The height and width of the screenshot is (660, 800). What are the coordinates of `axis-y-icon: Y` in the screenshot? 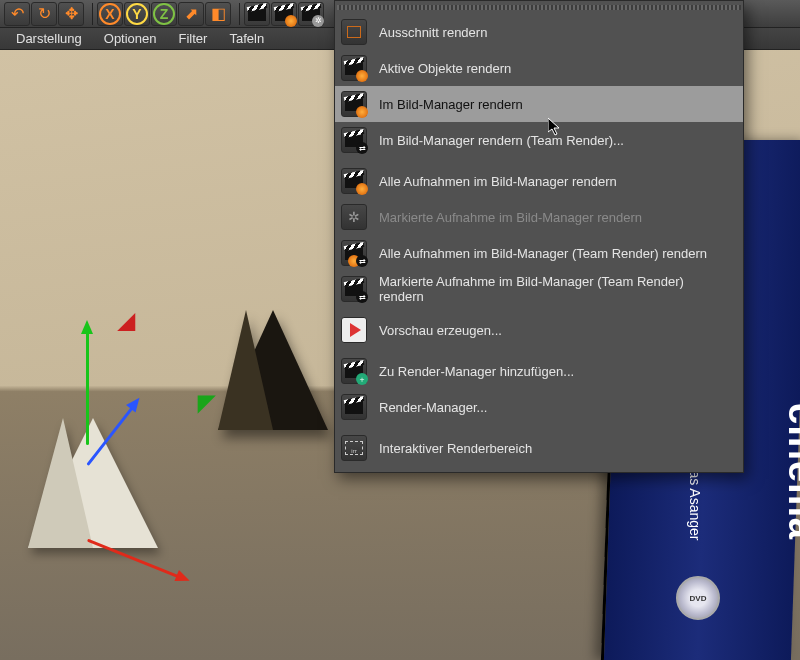 It's located at (137, 14).